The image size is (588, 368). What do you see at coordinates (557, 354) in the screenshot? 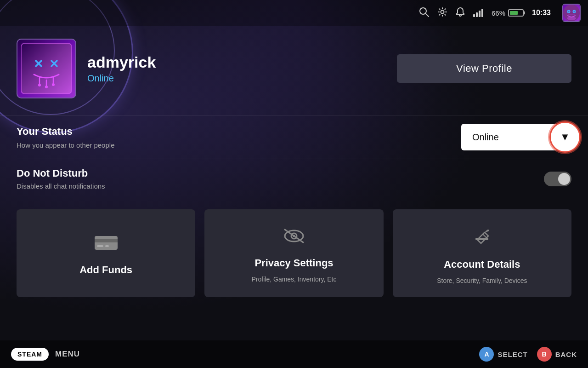
I see `back-action: B BACK` at bounding box center [557, 354].